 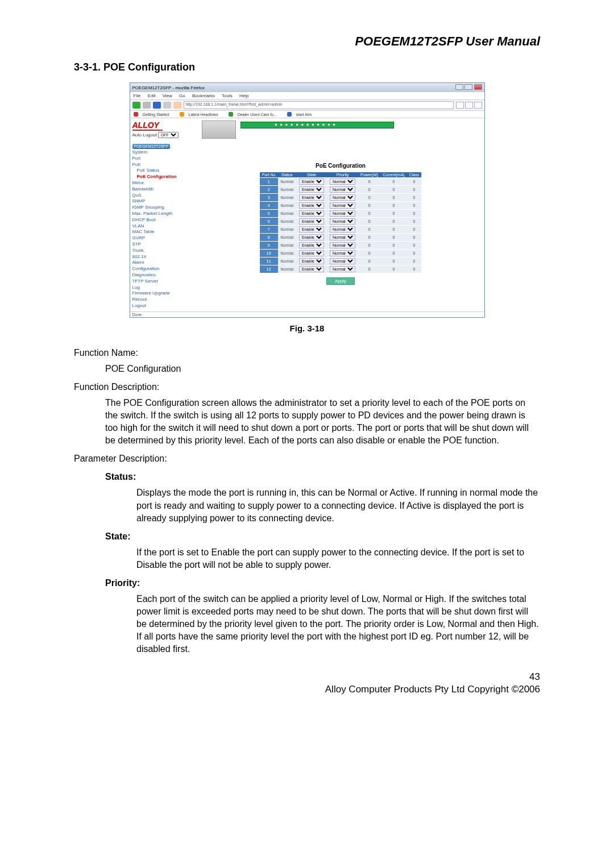 What do you see at coordinates (341, 281) in the screenshot?
I see `apply-button: Apply` at bounding box center [341, 281].